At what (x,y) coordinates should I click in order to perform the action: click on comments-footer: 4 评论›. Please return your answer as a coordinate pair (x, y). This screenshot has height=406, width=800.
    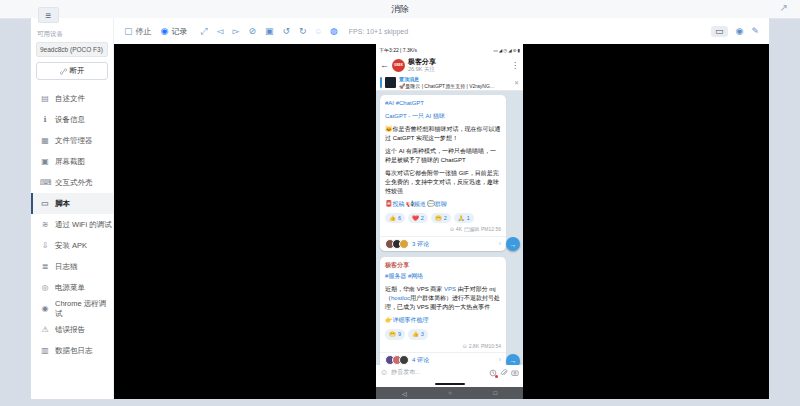
    Looking at the image, I should click on (443, 358).